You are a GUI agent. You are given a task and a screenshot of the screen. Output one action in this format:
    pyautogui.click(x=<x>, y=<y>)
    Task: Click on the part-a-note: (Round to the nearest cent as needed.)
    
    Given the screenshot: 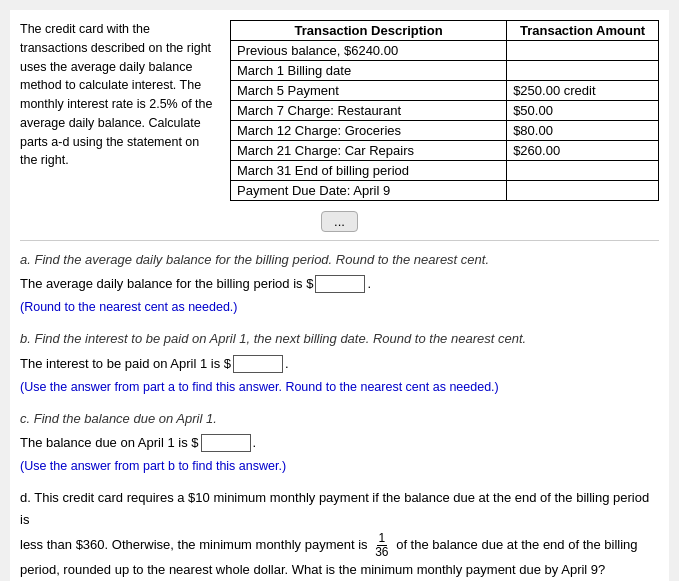 What is the action you would take?
    pyautogui.click(x=340, y=308)
    